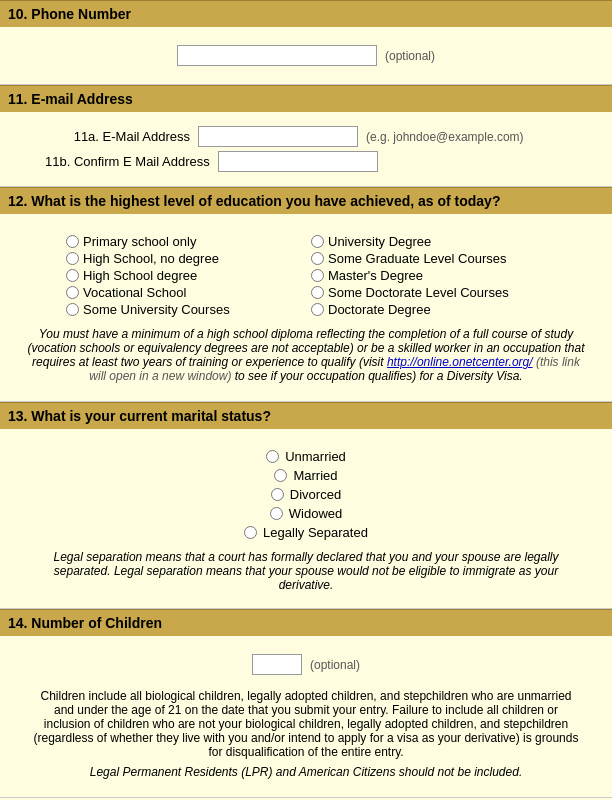 The width and height of the screenshot is (612, 800). I want to click on marital-radio-legally-separated, so click(250, 532).